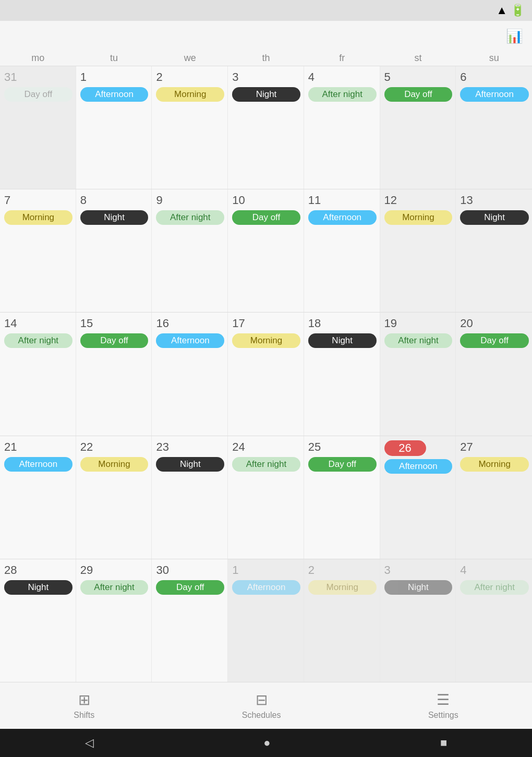 The width and height of the screenshot is (532, 757). I want to click on day-cell-4-week4: 4After night, so click(494, 621).